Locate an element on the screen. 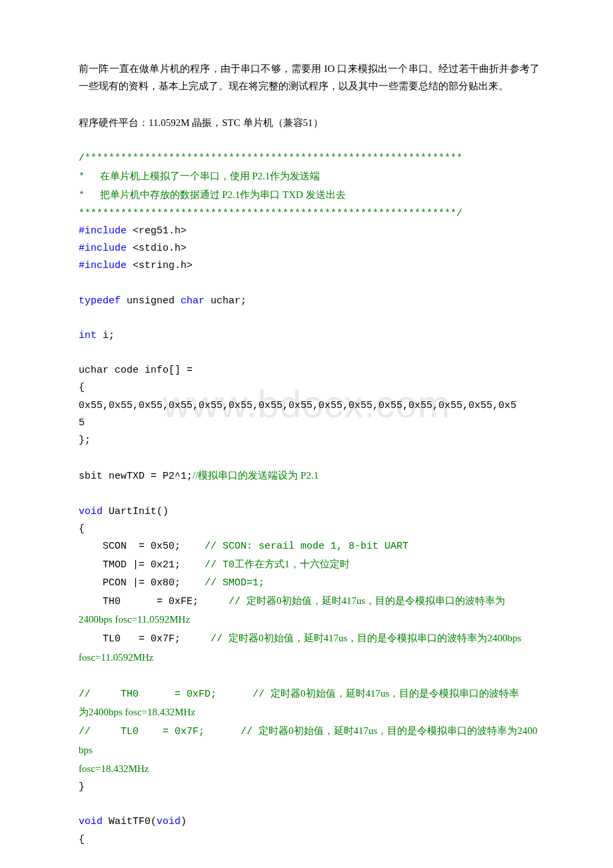 This screenshot has height=868, width=613. sbit-line: sbit newTXD = P2^1;//模拟串口的发送端设为 P2.1 is located at coordinates (309, 476).